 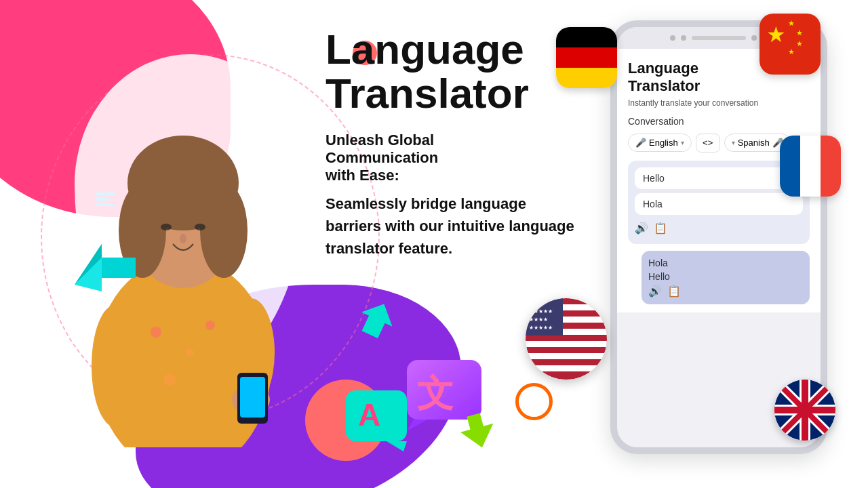 What do you see at coordinates (660, 228) in the screenshot?
I see `copy-icon: 📋` at bounding box center [660, 228].